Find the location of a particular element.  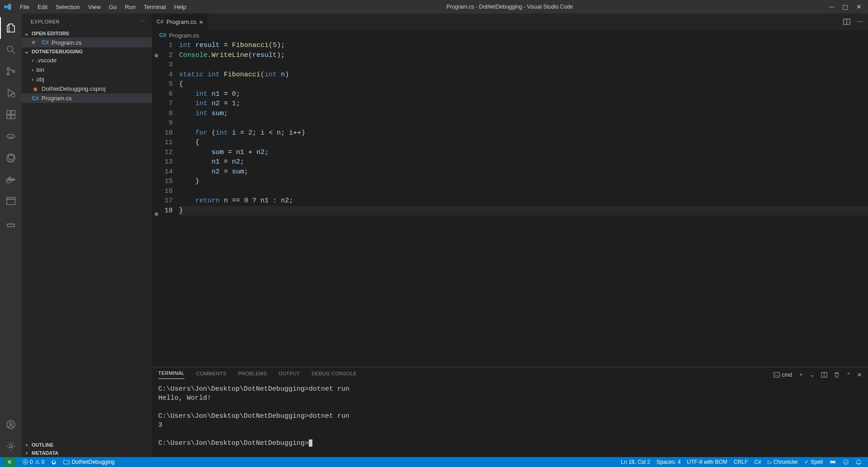

tree-folder: ›.vscode is located at coordinates (87, 61).